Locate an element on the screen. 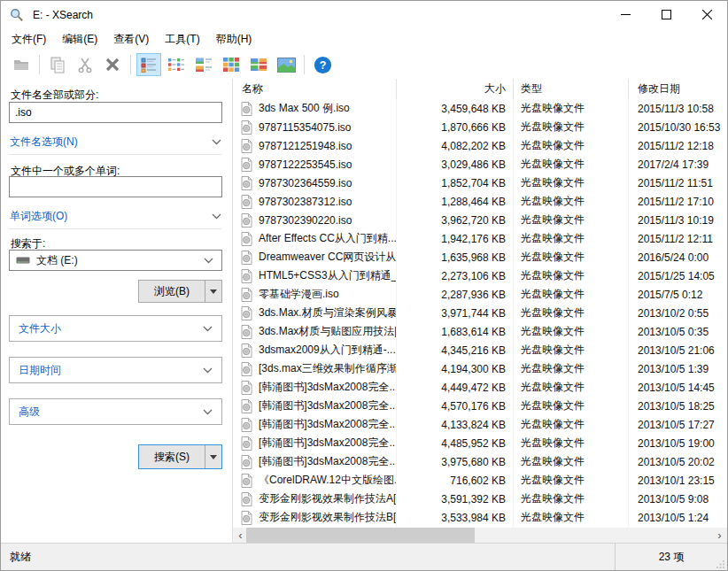 The width and height of the screenshot is (728, 571). panel-divider is located at coordinates (115, 228).